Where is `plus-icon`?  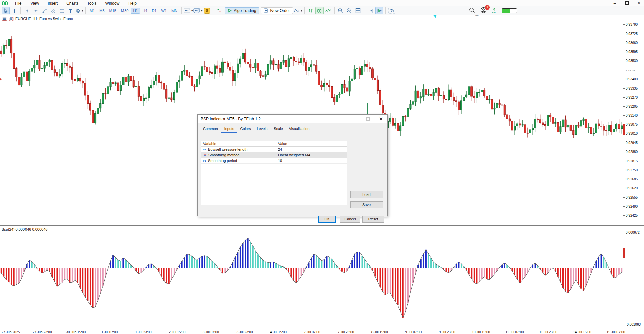
plus-icon is located at coordinates (266, 11).